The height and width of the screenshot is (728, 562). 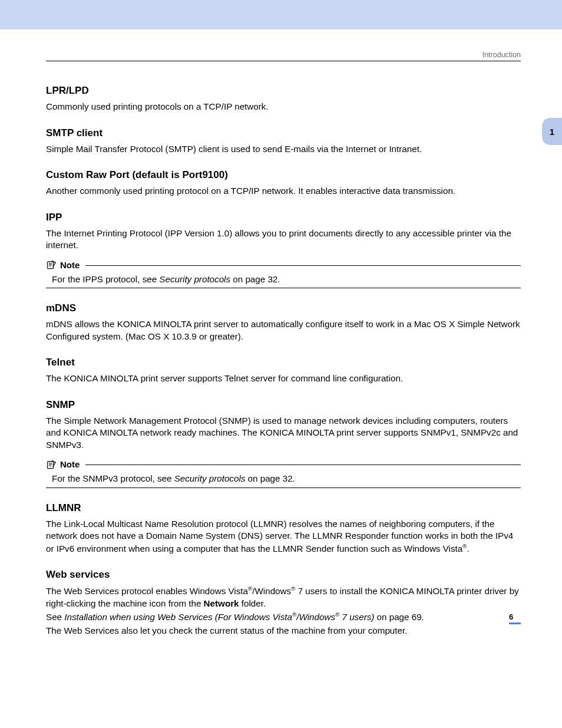 What do you see at coordinates (283, 308) in the screenshot?
I see `heading-mdns: mDNS` at bounding box center [283, 308].